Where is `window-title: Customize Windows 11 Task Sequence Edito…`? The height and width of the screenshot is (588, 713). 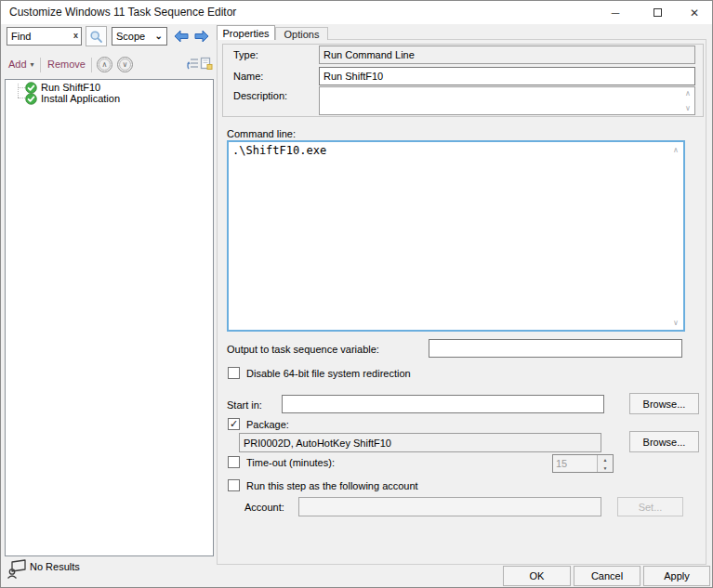 window-title: Customize Windows 11 Task Sequence Edito… is located at coordinates (123, 12).